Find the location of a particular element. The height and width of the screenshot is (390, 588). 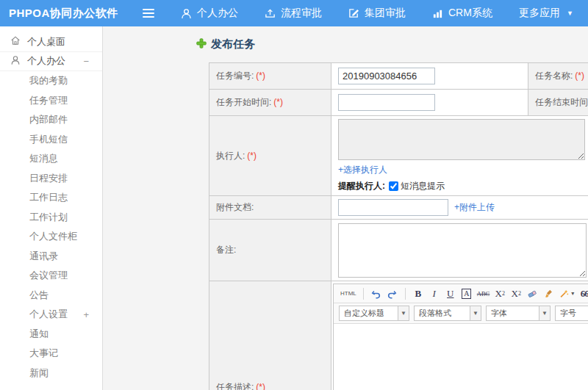

autotype-wand-icon: ▾ is located at coordinates (566, 294).